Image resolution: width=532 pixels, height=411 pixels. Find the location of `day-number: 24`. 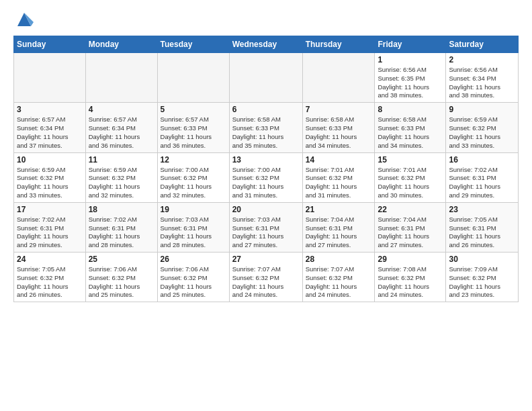

day-number: 24 is located at coordinates (50, 259).